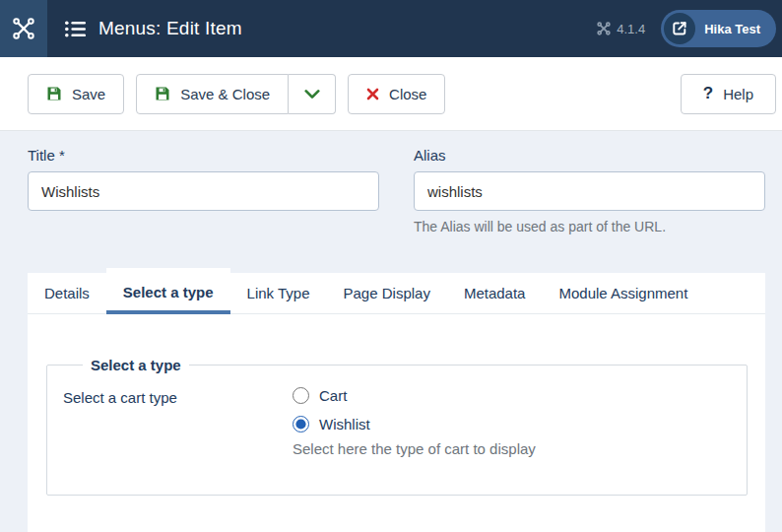 The image size is (782, 532). Describe the element at coordinates (372, 95) in the screenshot. I see `close-icon` at that location.